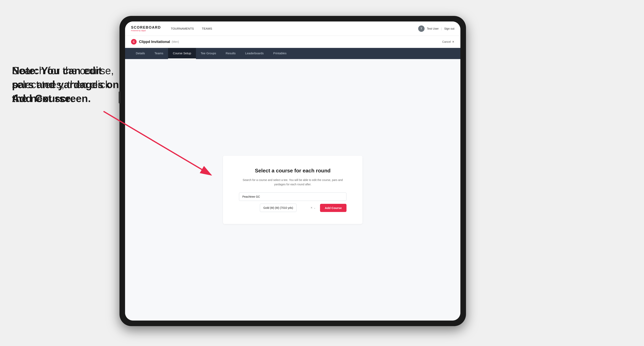  Describe the element at coordinates (230, 53) in the screenshot. I see `tab-results: Results` at that location.